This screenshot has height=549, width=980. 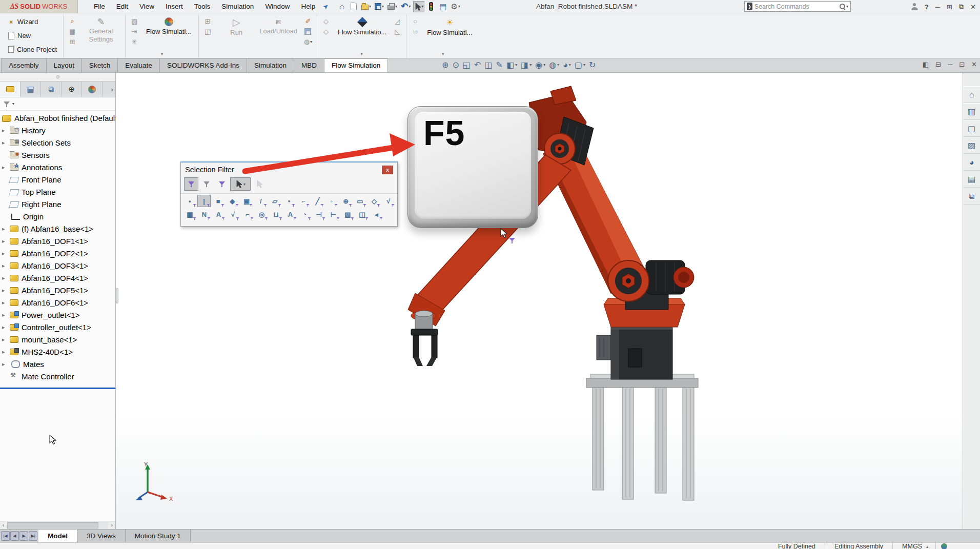 I want to click on rebuild-button, so click(x=431, y=7).